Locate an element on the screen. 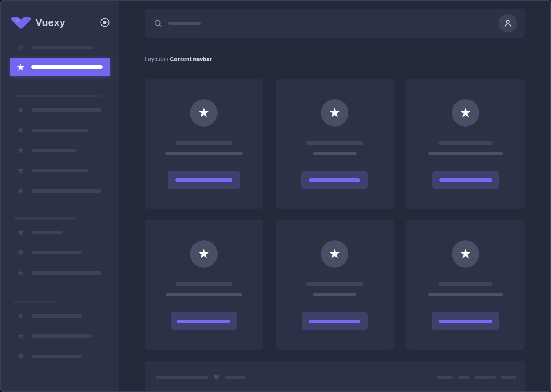 The width and height of the screenshot is (551, 392). top-navbar is located at coordinates (335, 23).